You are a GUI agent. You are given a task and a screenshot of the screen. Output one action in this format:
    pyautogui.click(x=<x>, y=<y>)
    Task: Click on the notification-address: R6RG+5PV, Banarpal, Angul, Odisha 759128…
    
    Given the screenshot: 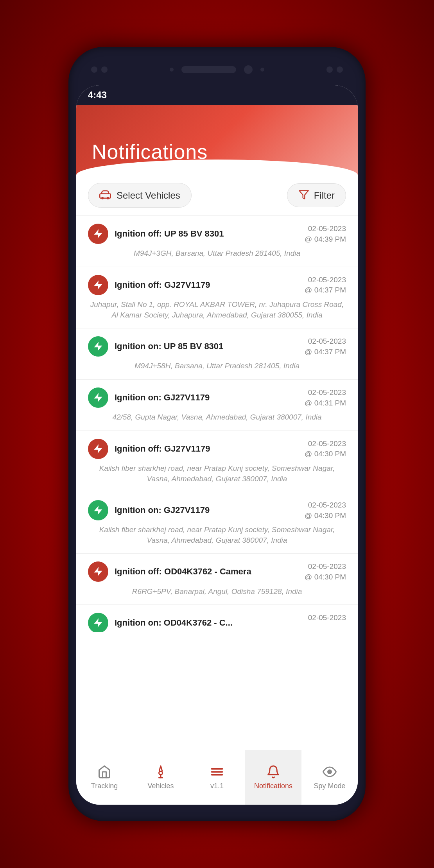 What is the action you would take?
    pyautogui.click(x=217, y=592)
    